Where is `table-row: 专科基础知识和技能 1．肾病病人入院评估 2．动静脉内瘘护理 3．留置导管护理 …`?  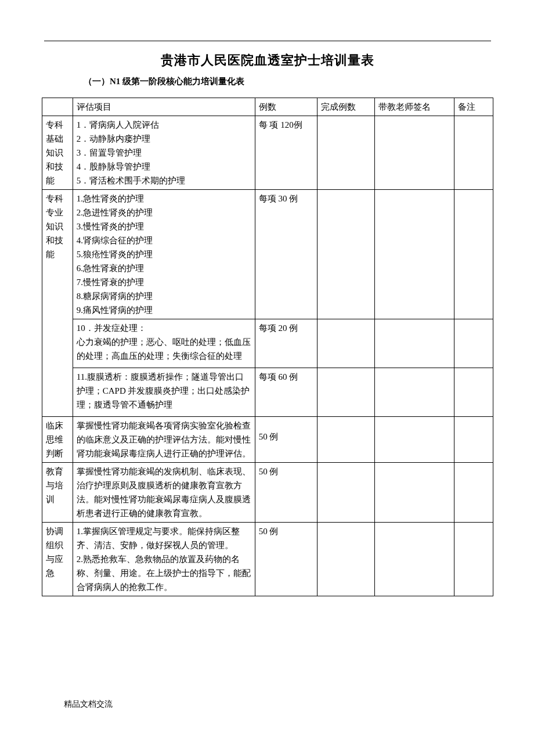
table-row: 专科基础知识和技能 1．肾病病人入院评估 2．动静脉内瘘护理 3．留置导管护理 … is located at coordinates (268, 153).